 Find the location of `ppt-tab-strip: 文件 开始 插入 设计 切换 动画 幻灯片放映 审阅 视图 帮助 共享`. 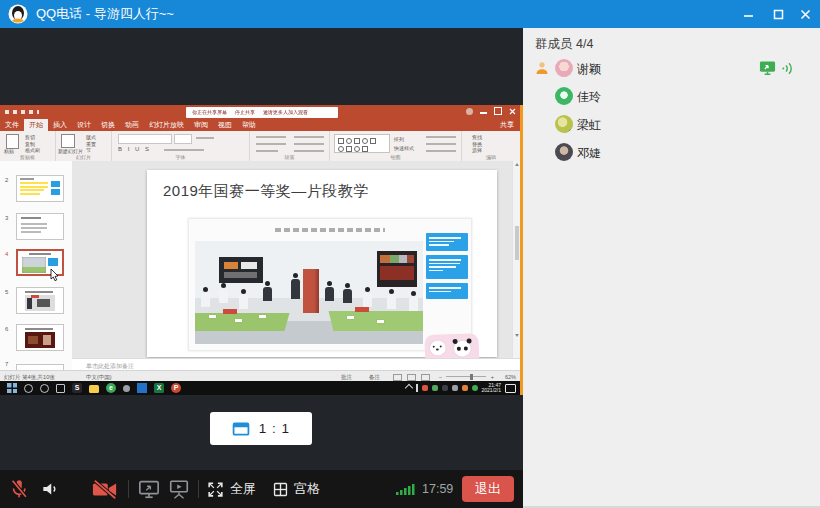

ppt-tab-strip: 文件 开始 插入 设计 切换 动画 幻灯片放映 审阅 视图 帮助 共享 is located at coordinates (260, 125).